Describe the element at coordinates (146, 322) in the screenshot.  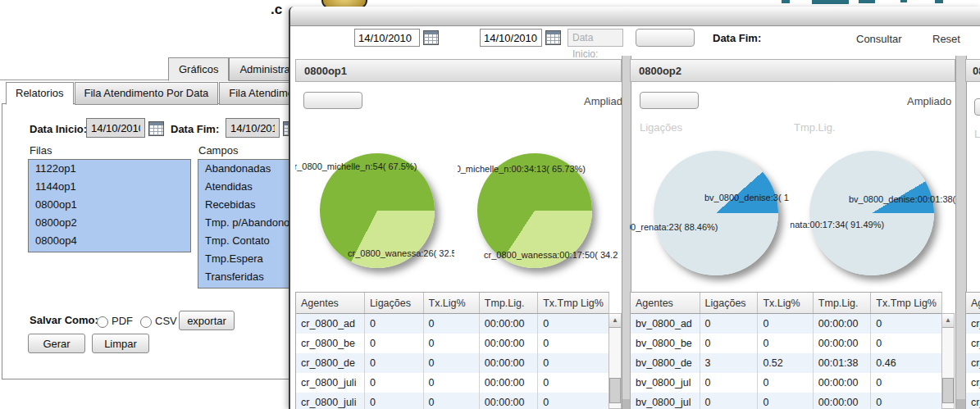
I see `csv-radio` at that location.